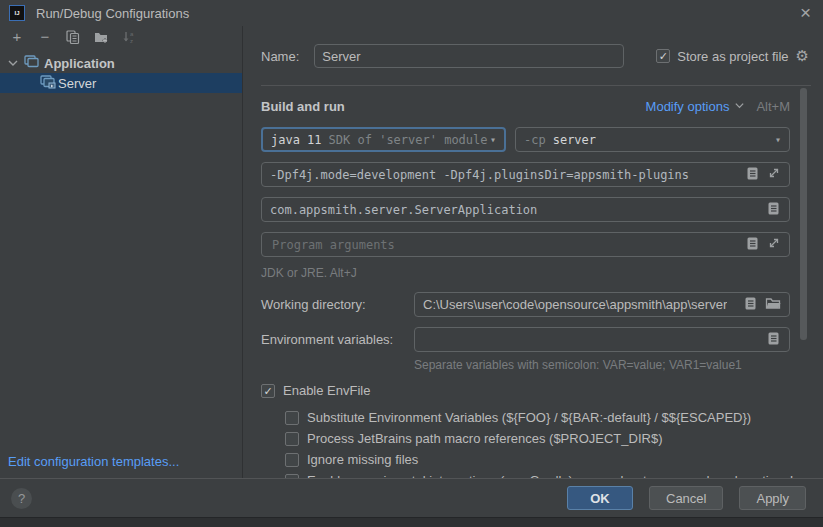 The image size is (823, 527). Describe the element at coordinates (73, 37) in the screenshot. I see `copy-configuration-icon` at that location.